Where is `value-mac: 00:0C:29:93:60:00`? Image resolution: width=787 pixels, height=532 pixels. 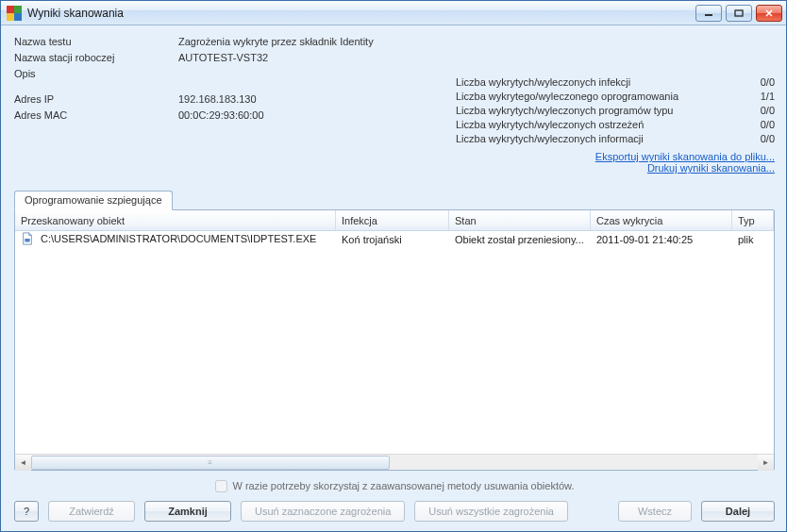 value-mac: 00:0C:29:93:60:00 is located at coordinates (276, 115).